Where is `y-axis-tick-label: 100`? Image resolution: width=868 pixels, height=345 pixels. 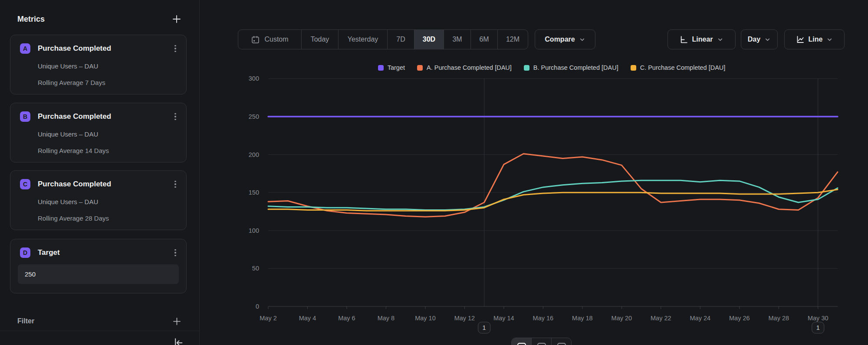
y-axis-tick-label: 100 is located at coordinates (254, 231).